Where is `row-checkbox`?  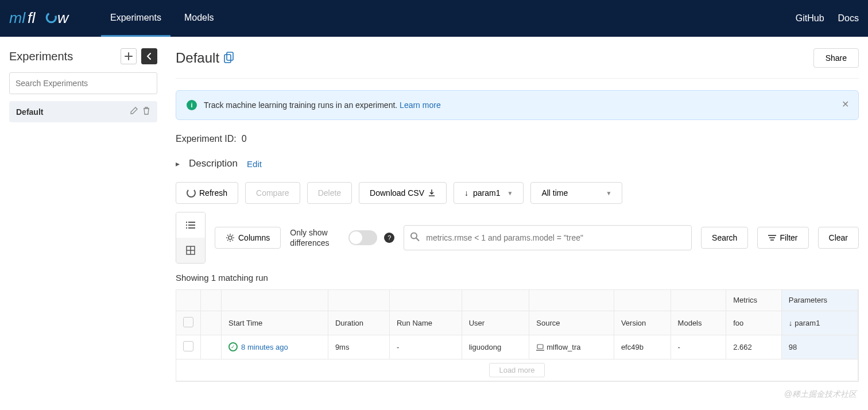
row-checkbox is located at coordinates (188, 346).